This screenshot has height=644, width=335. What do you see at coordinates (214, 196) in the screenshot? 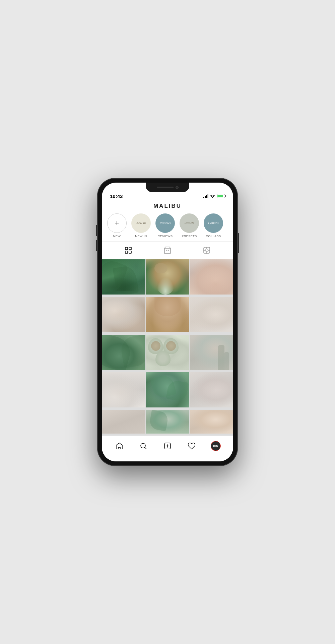
I see `status-icons` at bounding box center [214, 196].